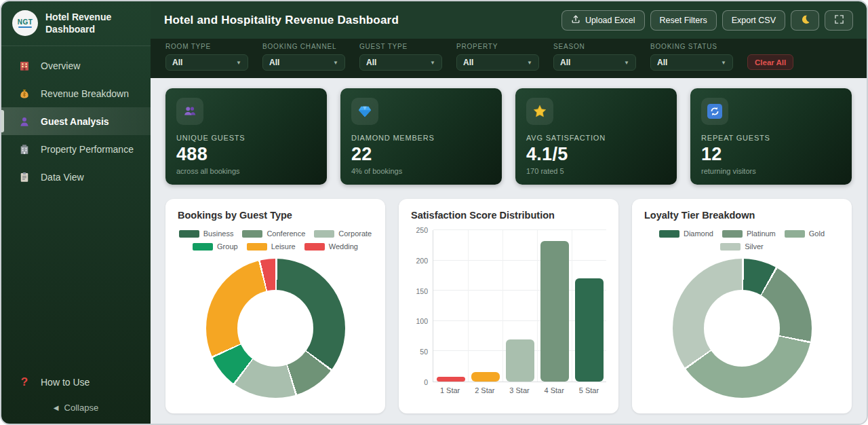 The image size is (868, 425). I want to click on legend-label: Group, so click(228, 246).